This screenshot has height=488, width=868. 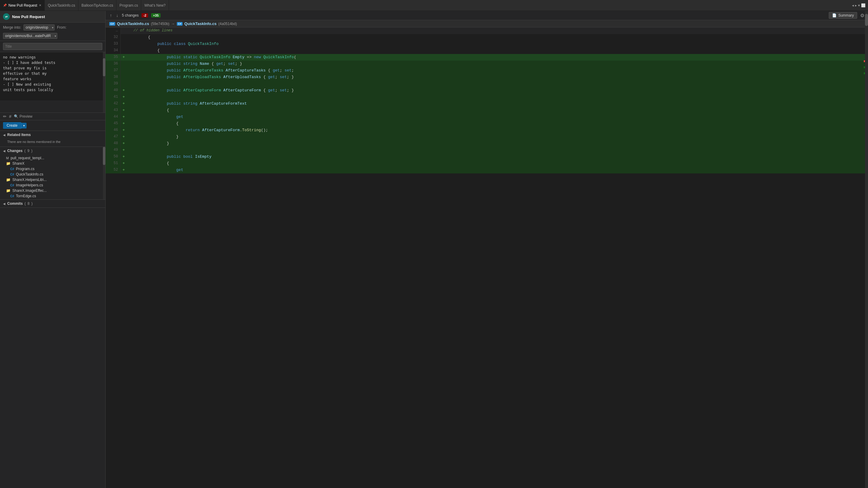 I want to click on tab-label: QuickTaskInfo.cs, so click(x=61, y=5).